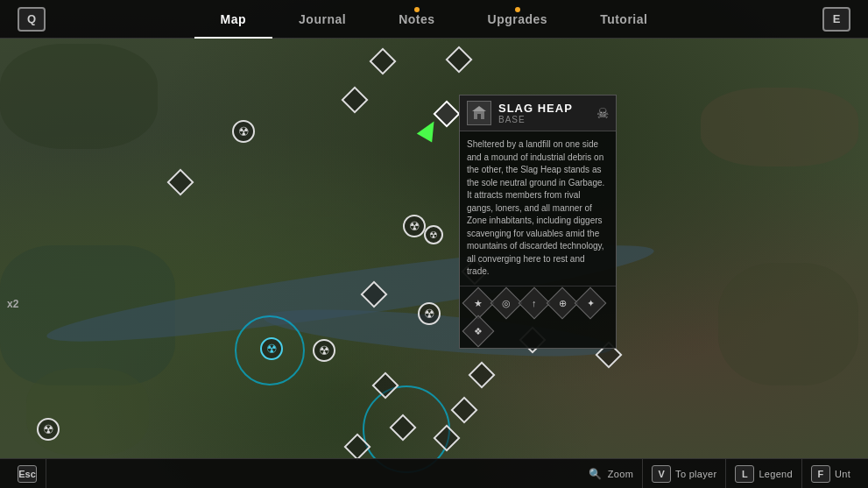 The image size is (868, 488). What do you see at coordinates (776, 474) in the screenshot?
I see `legend-label: Legend` at bounding box center [776, 474].